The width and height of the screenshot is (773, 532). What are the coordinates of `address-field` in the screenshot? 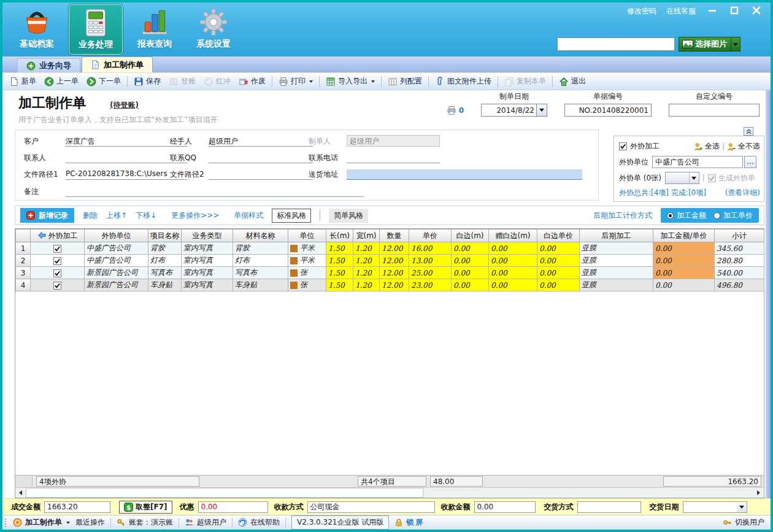 It's located at (464, 174).